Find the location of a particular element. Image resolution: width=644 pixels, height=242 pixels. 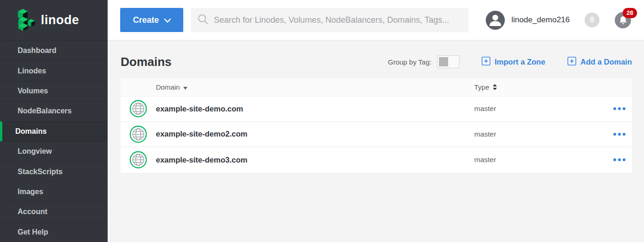

toggle-knob is located at coordinates (444, 62).